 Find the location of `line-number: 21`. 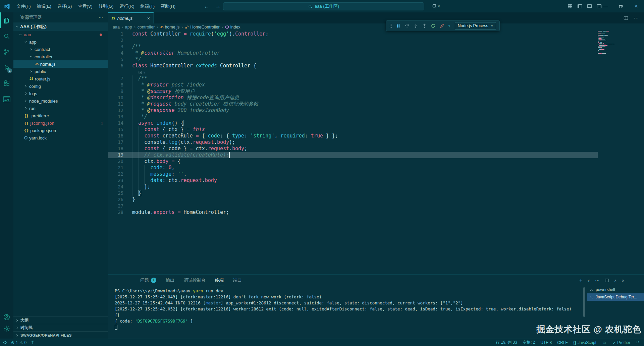

line-number: 21 is located at coordinates (120, 168).